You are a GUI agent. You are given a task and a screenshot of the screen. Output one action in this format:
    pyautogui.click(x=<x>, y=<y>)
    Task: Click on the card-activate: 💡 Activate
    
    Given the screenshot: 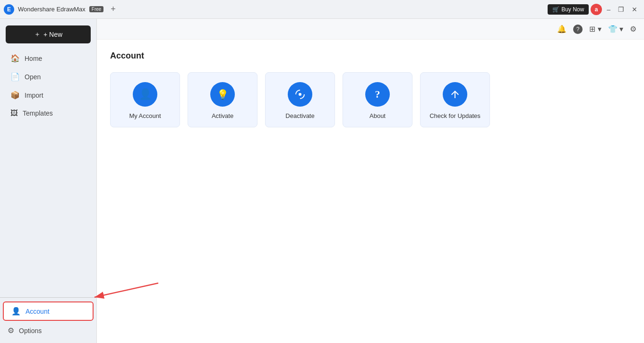 What is the action you would take?
    pyautogui.click(x=223, y=100)
    